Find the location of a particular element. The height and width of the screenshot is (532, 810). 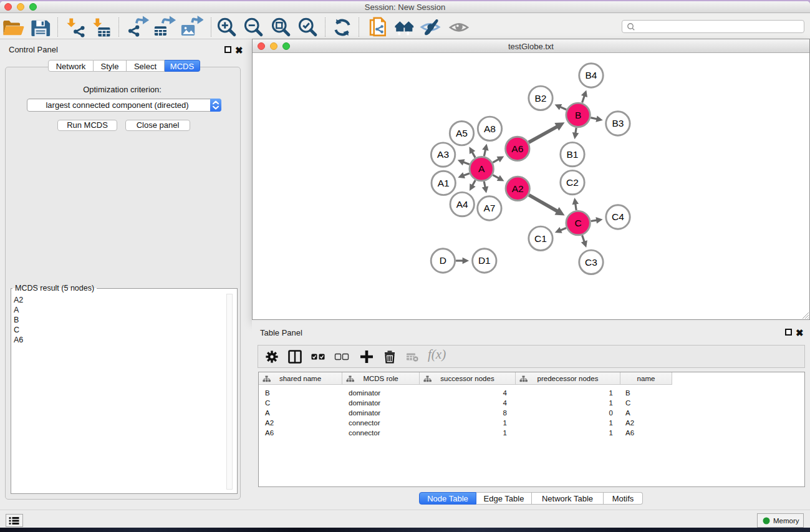

svg-text: C1 is located at coordinates (541, 238).